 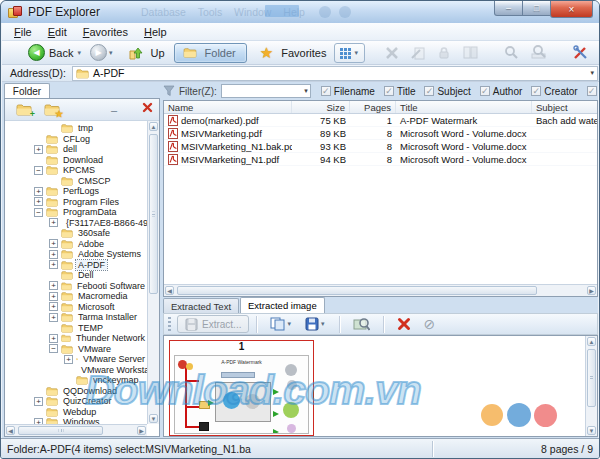 I want to click on tree-item: − VMware, so click(x=76, y=350).